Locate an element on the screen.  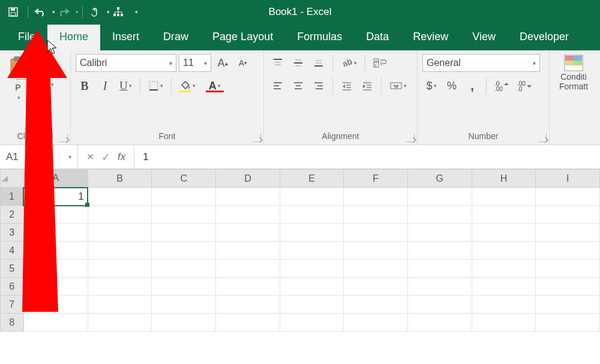
row-header-1: 1 is located at coordinates (12, 197).